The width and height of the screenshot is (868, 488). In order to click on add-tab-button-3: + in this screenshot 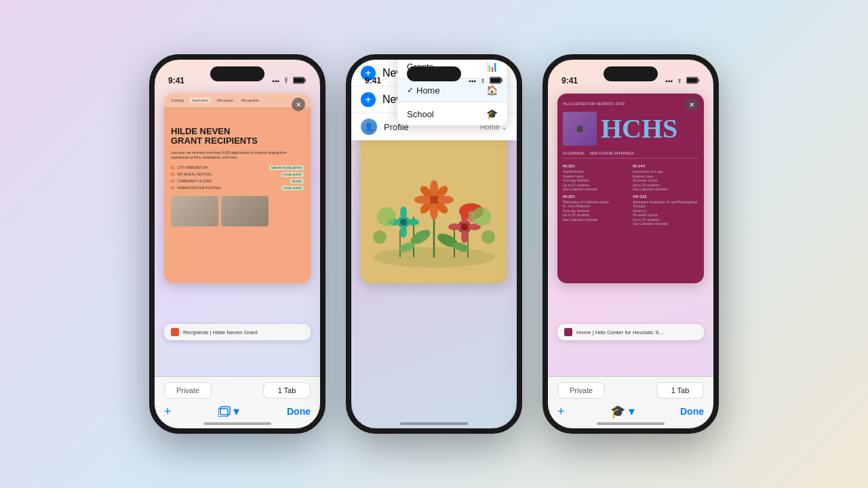, I will do `click(561, 412)`.